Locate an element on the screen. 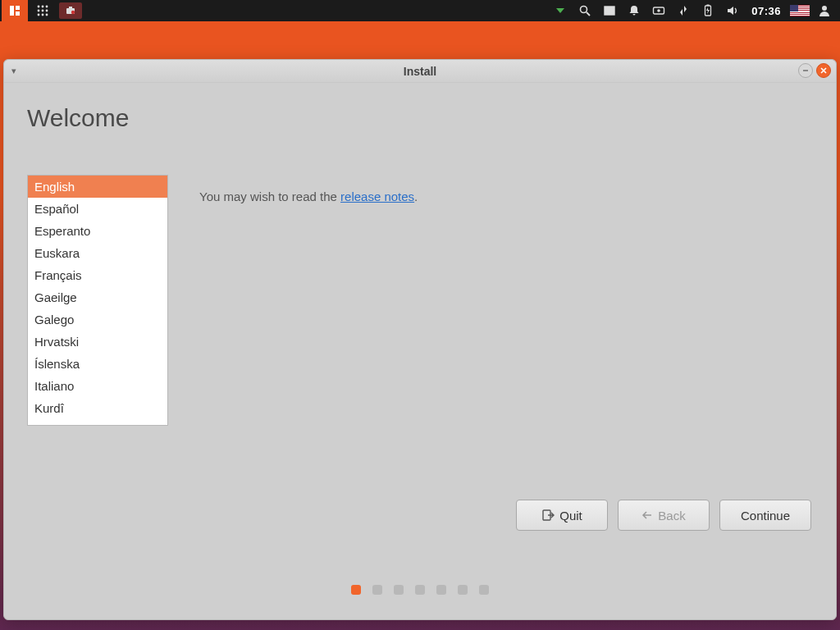  close-button is located at coordinates (824, 71).